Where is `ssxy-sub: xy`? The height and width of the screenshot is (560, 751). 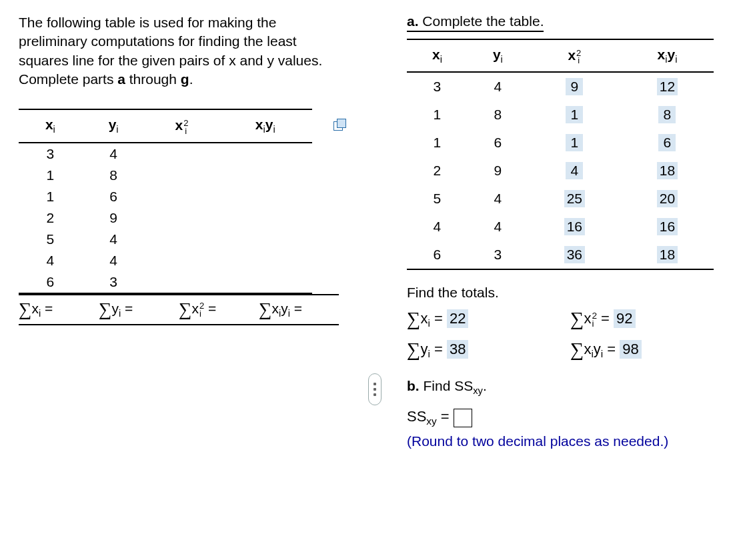
ssxy-sub: xy is located at coordinates (431, 421).